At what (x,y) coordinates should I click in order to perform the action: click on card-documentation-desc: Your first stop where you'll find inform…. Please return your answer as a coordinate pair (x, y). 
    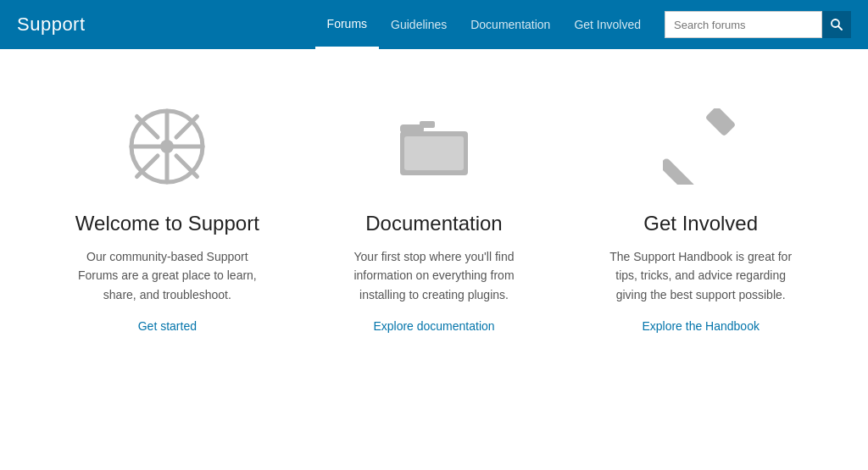
    Looking at the image, I should click on (434, 276).